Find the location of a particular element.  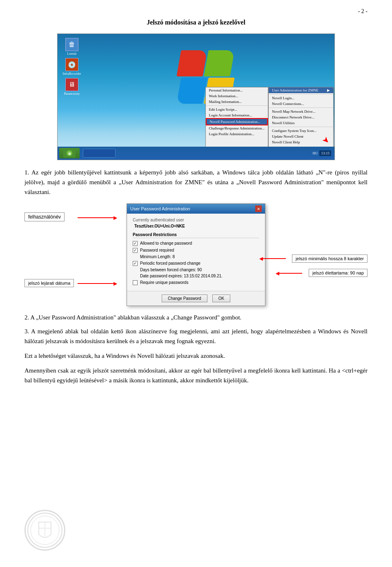

dialog-close-button: ✕ is located at coordinates (258, 209).